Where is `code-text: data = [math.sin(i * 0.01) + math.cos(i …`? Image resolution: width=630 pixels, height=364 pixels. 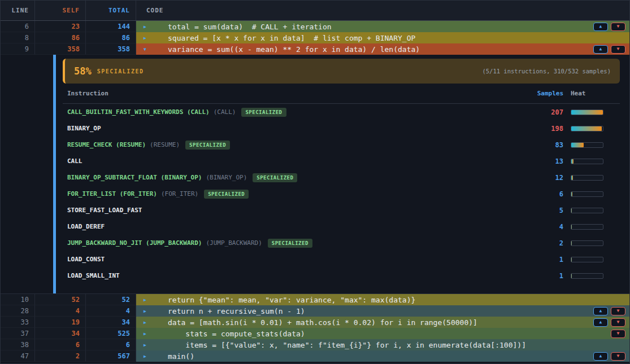
code-text: data = [math.sin(i * 0.01) + math.cos(i … is located at coordinates (323, 323).